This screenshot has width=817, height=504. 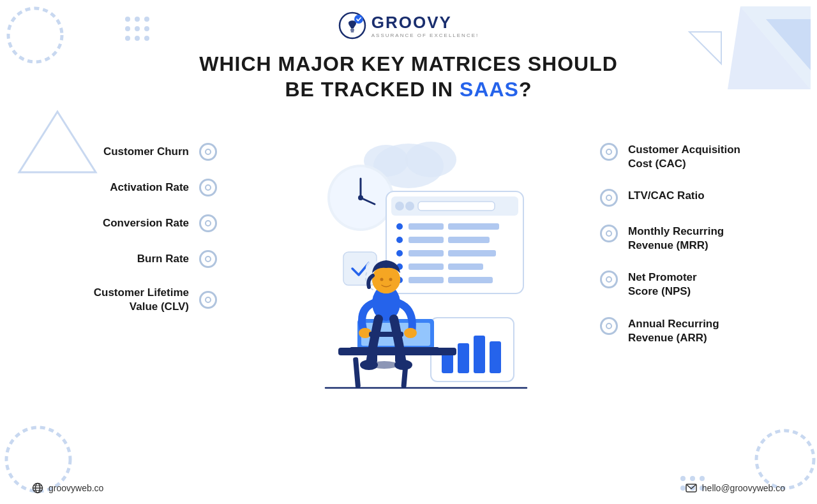 I want to click on metric-label-customer-churn: Customer Churn, so click(x=146, y=152).